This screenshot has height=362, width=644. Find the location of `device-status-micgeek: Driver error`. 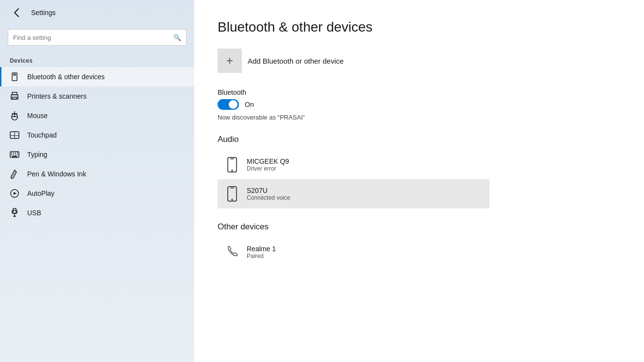

device-status-micgeek: Driver error is located at coordinates (268, 169).